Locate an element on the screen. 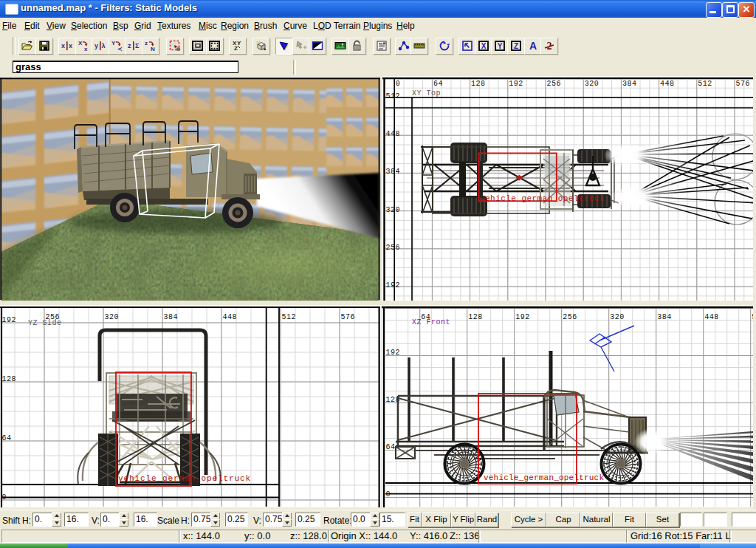 The image size is (756, 548). svg-text: λ is located at coordinates (103, 46).